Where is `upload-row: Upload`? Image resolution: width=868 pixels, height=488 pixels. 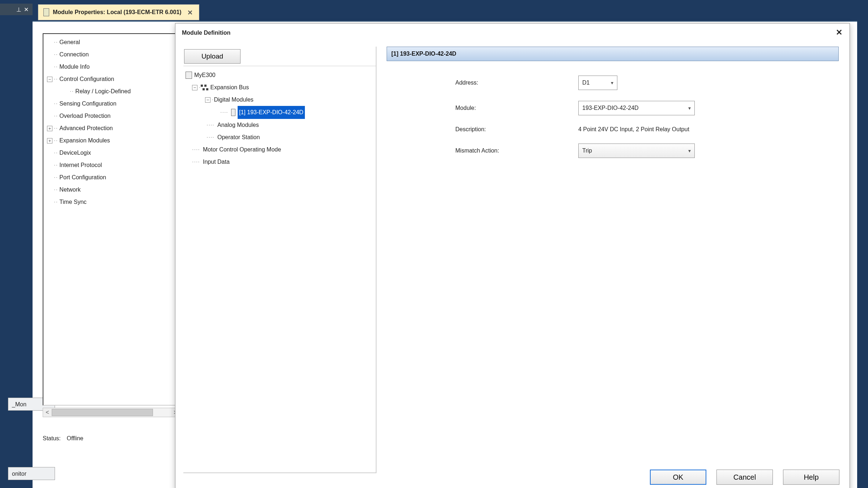 upload-row: Upload is located at coordinates (280, 56).